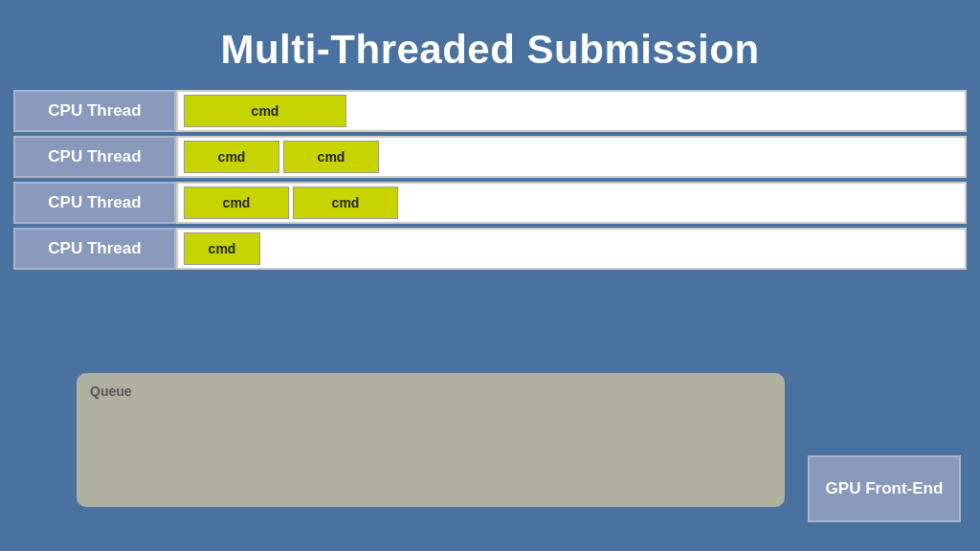  I want to click on thread-timeline-3: cmd cmd, so click(571, 203).